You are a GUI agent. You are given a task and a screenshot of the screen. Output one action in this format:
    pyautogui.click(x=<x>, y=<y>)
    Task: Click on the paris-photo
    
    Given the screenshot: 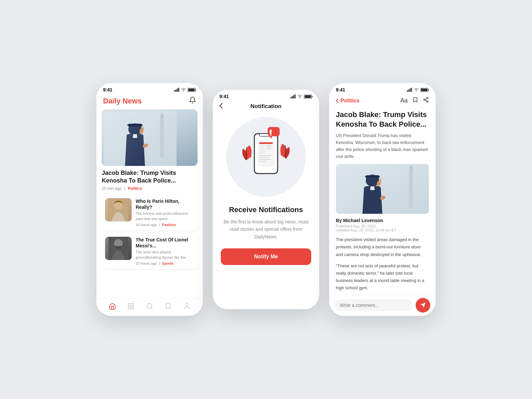 What is the action you would take?
    pyautogui.click(x=118, y=210)
    